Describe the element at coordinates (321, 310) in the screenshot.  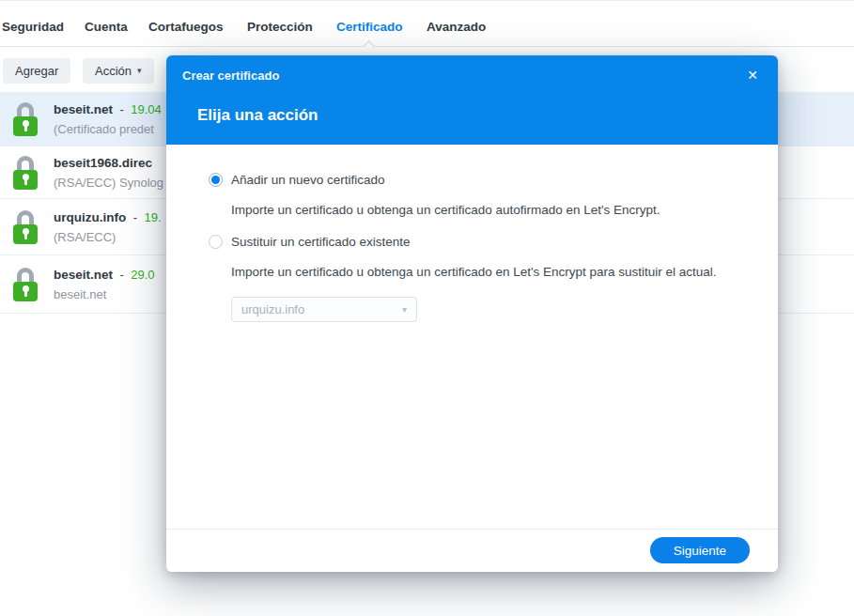
I see `certificate-select-value: urquizu.info` at that location.